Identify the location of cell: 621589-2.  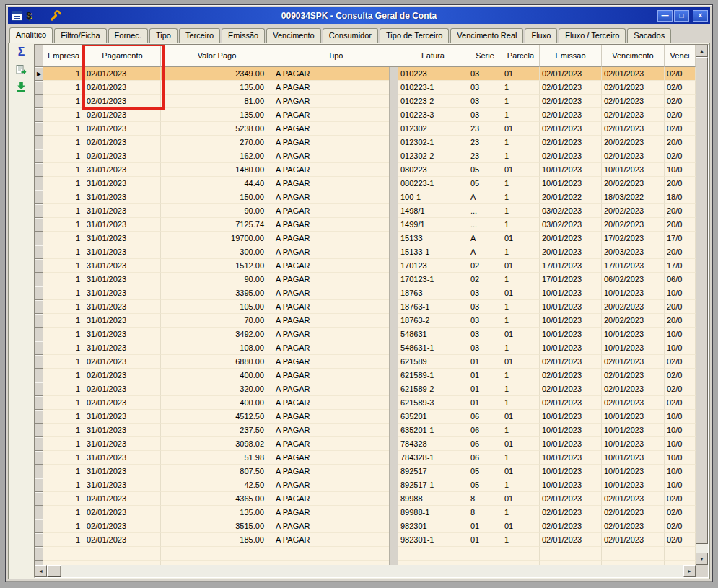
(433, 390).